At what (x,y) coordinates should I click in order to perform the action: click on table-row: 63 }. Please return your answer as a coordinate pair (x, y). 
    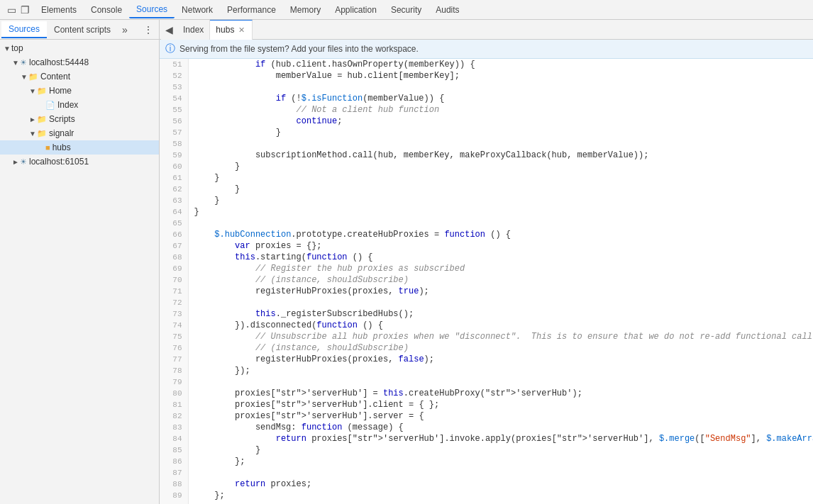
    Looking at the image, I should click on (487, 201).